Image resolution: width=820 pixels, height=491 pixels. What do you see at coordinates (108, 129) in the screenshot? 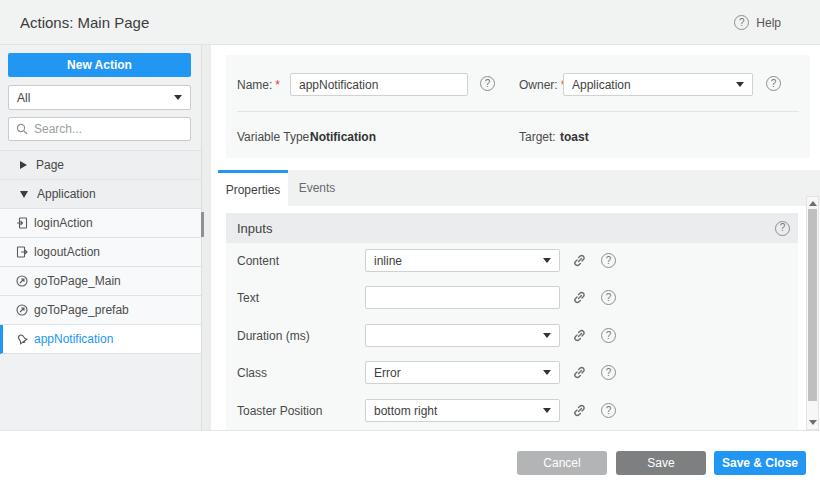
I see `search-input` at bounding box center [108, 129].